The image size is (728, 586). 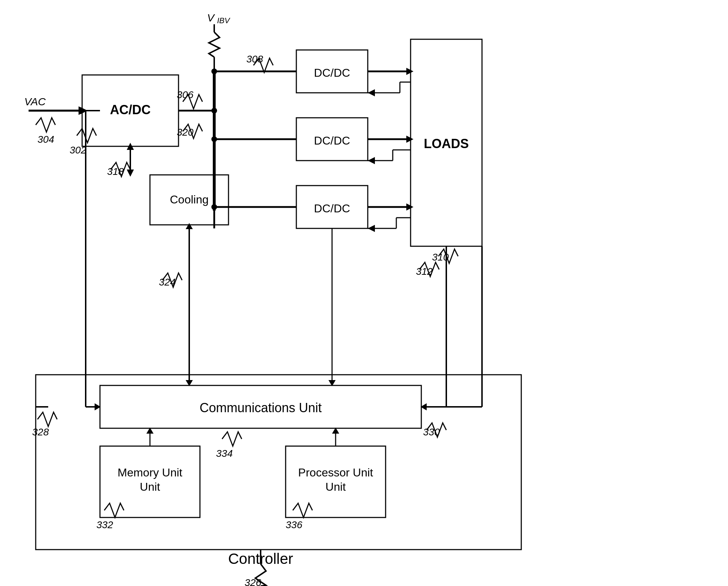 I want to click on cooling-label: Cooling, so click(x=189, y=199).